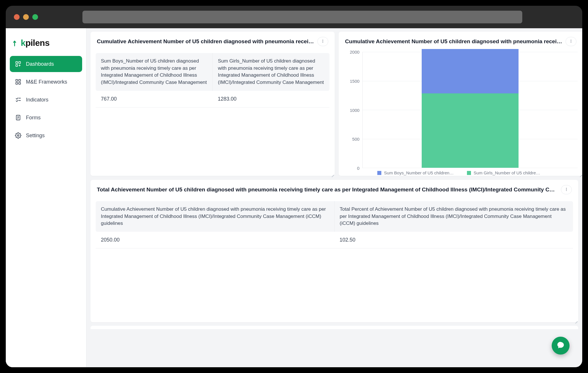 The image size is (588, 373). I want to click on logo-arrow-icon, so click(17, 43).